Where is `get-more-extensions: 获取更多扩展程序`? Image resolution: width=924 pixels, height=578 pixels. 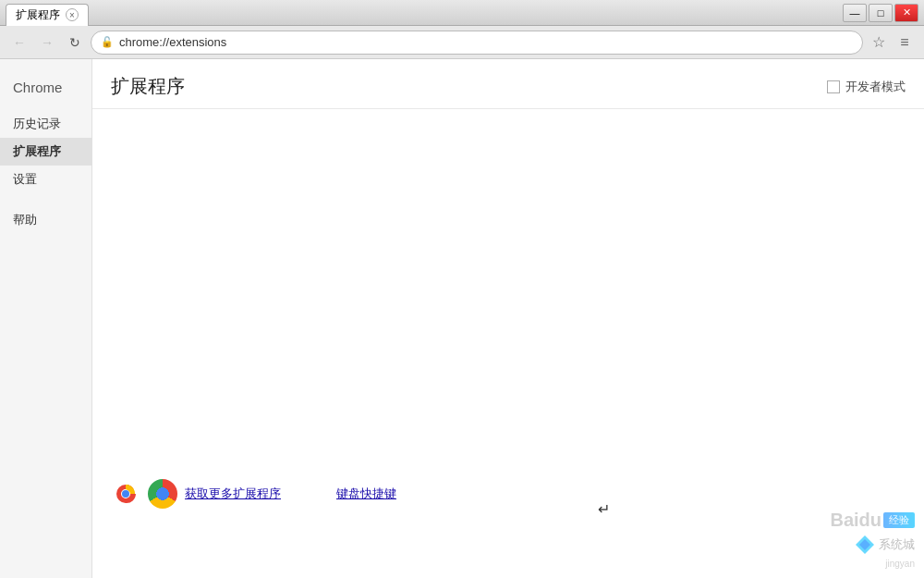 get-more-extensions: 获取更多扩展程序 is located at coordinates (196, 494).